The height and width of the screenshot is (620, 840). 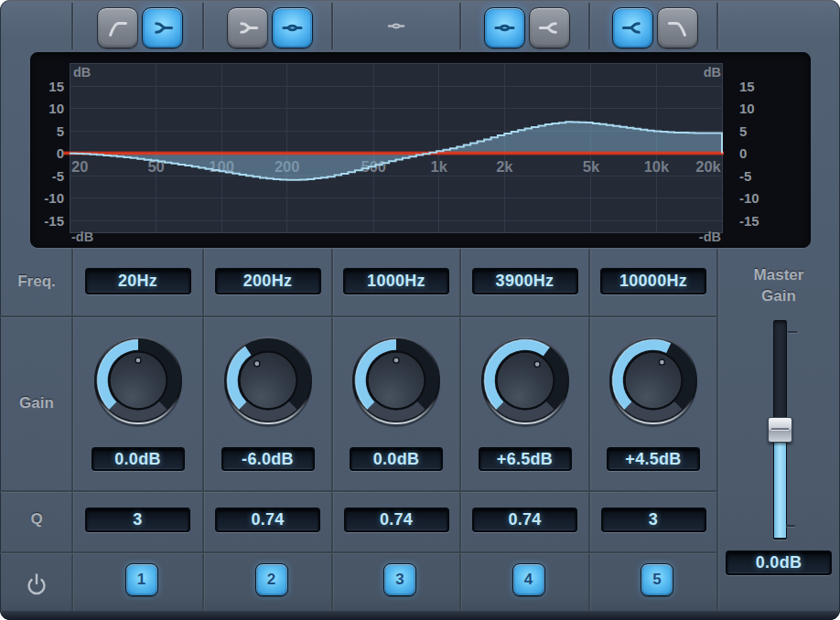 What do you see at coordinates (396, 27) in the screenshot?
I see `band-3-peak-indicator` at bounding box center [396, 27].